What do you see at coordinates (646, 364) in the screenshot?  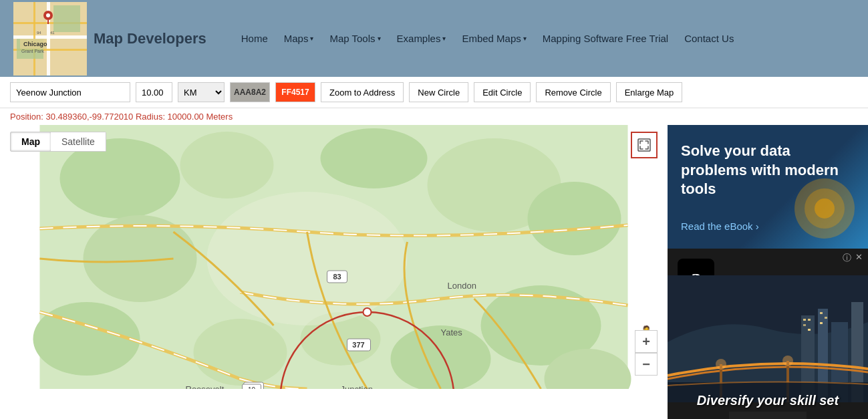 I see `zoom-out-button: −` at bounding box center [646, 364].